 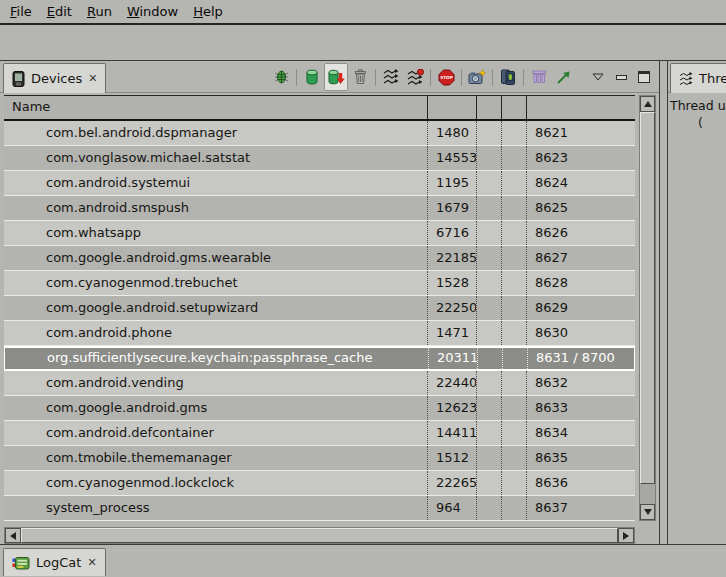 I want to click on menu-file: File, so click(x=21, y=12).